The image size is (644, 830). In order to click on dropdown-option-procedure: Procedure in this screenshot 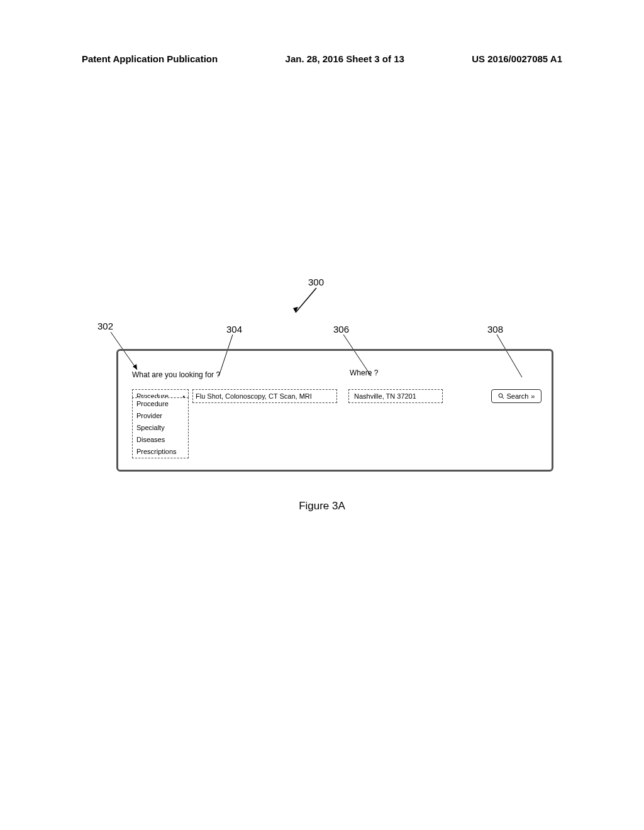, I will do `click(160, 404)`.